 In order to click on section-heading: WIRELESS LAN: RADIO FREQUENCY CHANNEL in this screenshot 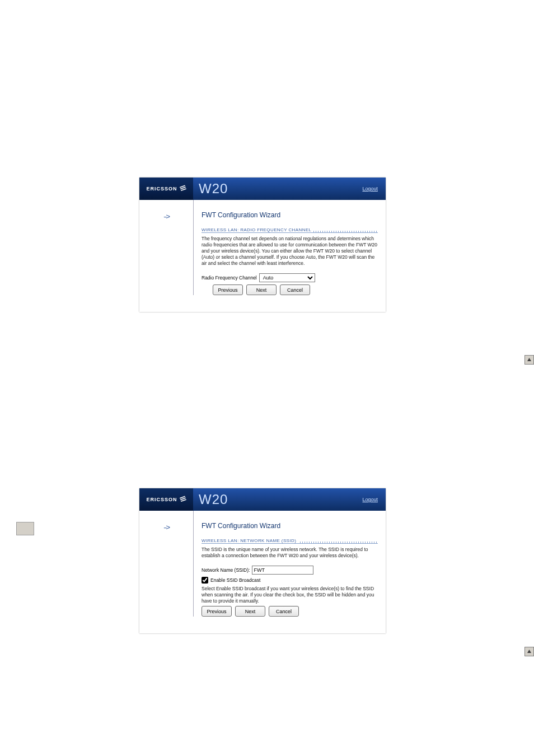, I will do `click(290, 230)`.